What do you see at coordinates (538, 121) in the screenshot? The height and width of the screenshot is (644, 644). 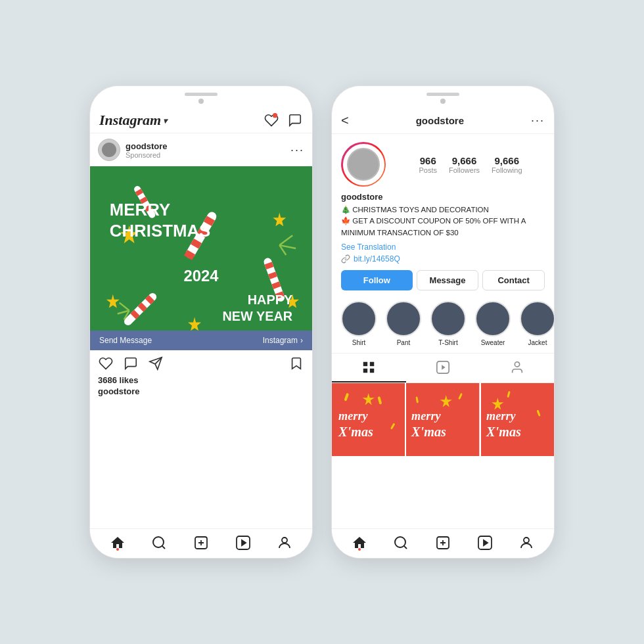 I see `profile-more-options: ···` at bounding box center [538, 121].